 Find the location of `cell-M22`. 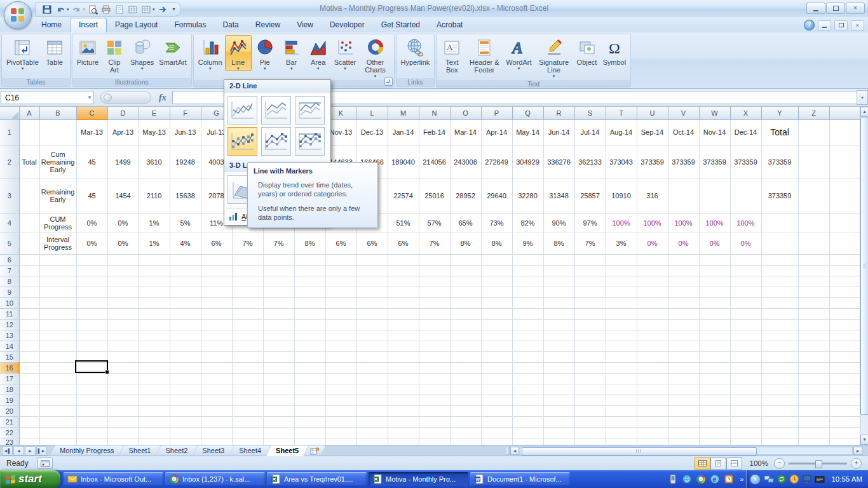

cell-M22 is located at coordinates (403, 432).